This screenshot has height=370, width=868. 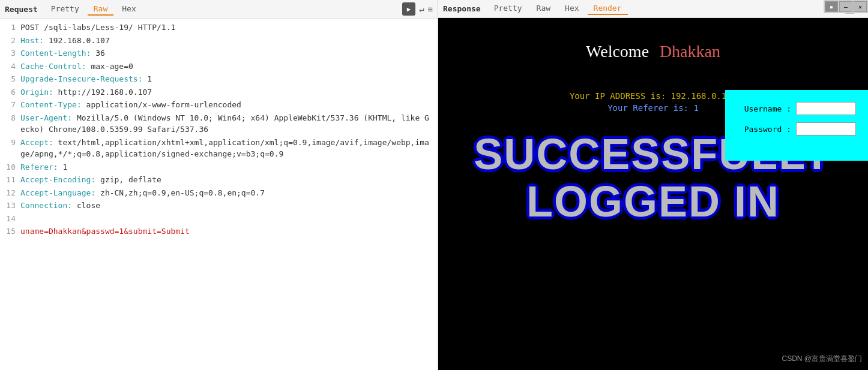 What do you see at coordinates (219, 53) in the screenshot?
I see `code-line-3: 3 Content-Length: 36` at bounding box center [219, 53].